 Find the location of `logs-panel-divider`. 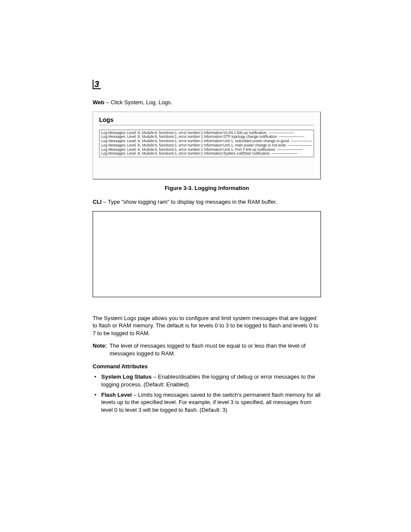

logs-panel-divider is located at coordinates (207, 125).